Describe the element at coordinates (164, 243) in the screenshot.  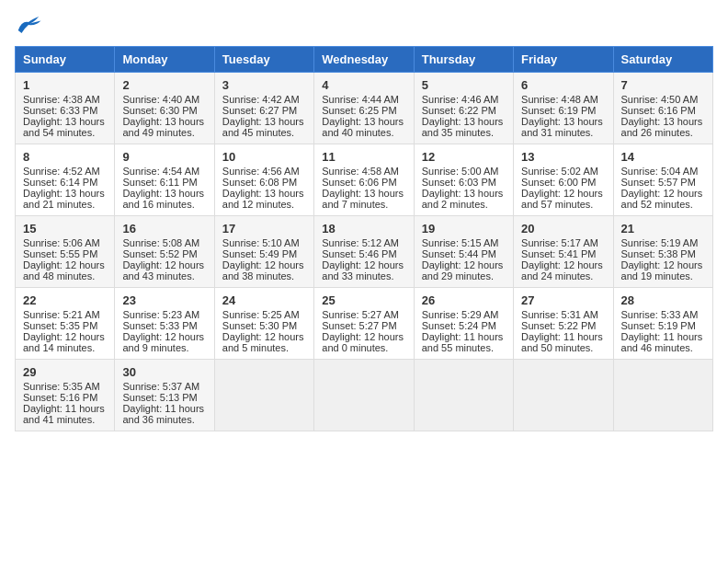
I see `day-info-line: Sunrise: 5:08 AM` at that location.